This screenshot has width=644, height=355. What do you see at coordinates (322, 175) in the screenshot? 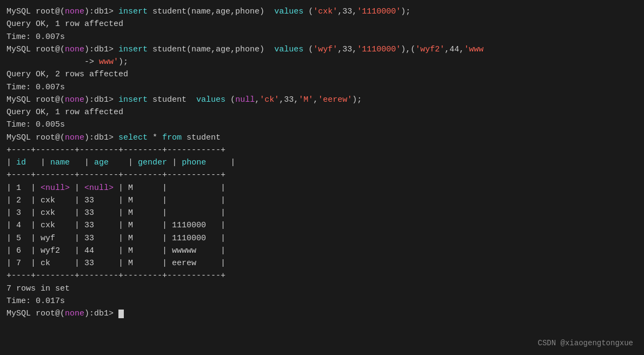
I see `terminal-line-l14: +----+--------+--------+--------+-------…` at bounding box center [322, 175].